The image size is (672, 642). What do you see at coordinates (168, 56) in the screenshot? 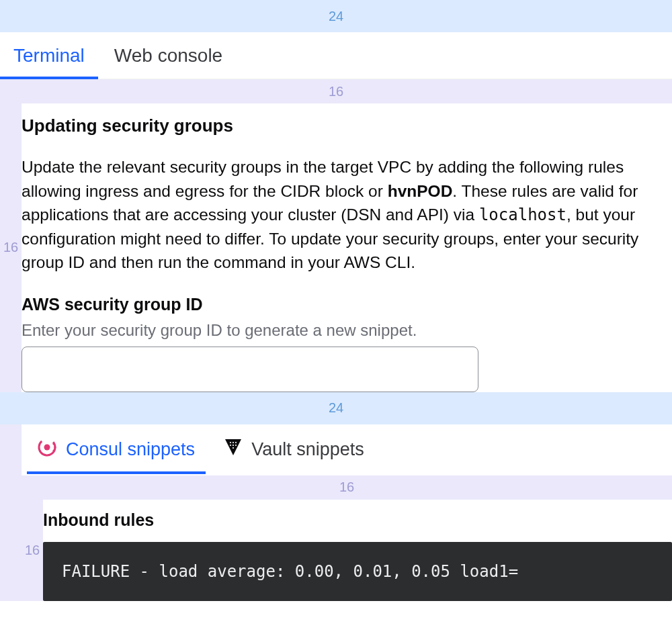
I see `tab-web-console: Web console` at bounding box center [168, 56].